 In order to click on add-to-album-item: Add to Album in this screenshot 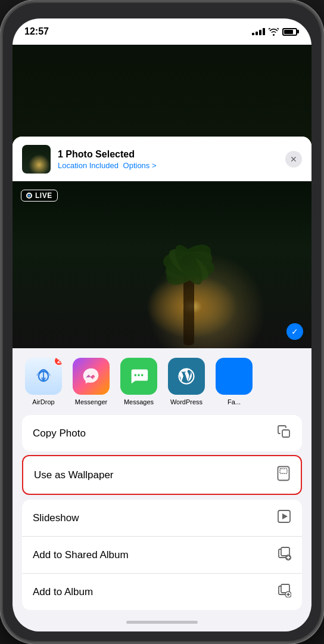, I will do `click(162, 592)`.